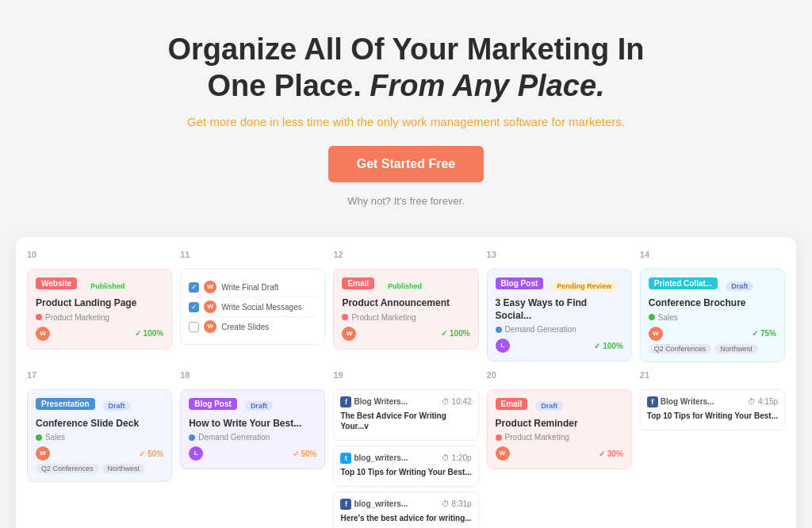  I want to click on task-card: PresentationDraftConference Slide DeckSa…, so click(100, 436).